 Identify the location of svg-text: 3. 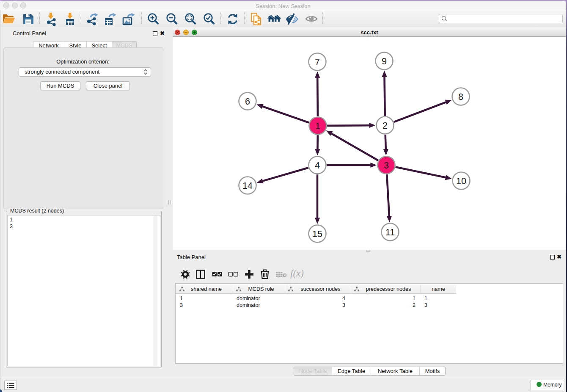
(386, 166).